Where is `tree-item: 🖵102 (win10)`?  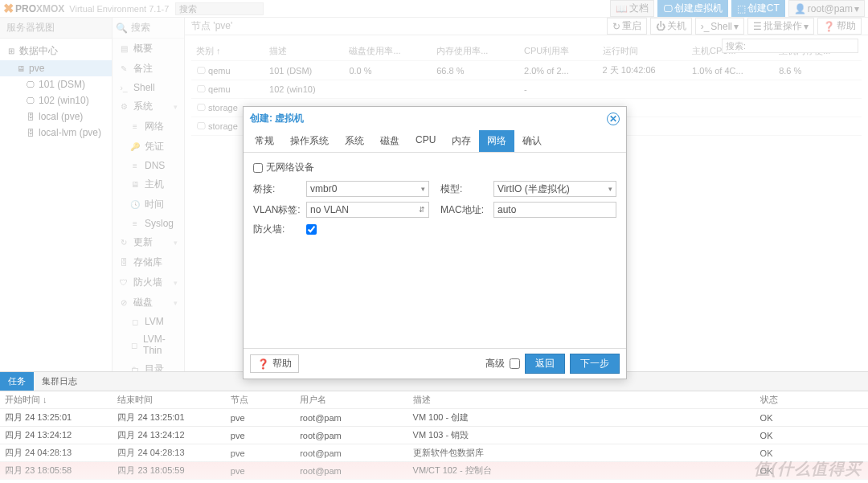
tree-item: 🖵102 (win10) is located at coordinates (56, 100).